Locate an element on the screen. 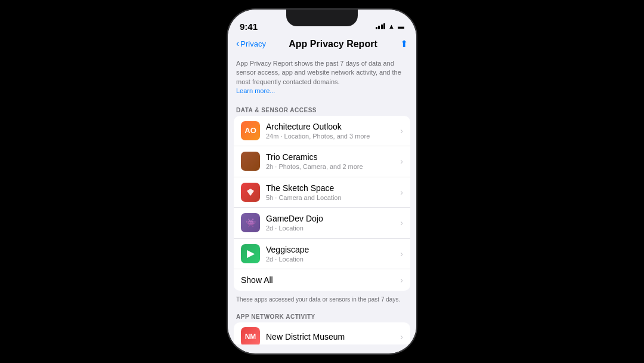 This screenshot has height=363, width=644. data-sensor-footer: These apps accessed your data or sensors… is located at coordinates (322, 302).